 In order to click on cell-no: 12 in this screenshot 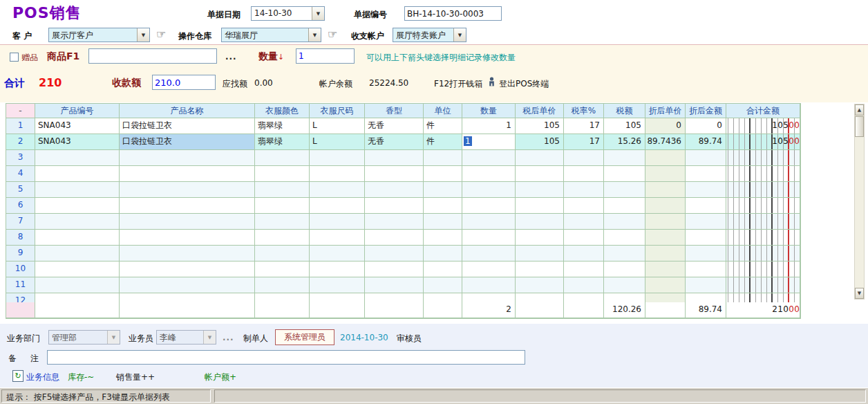, I will do `click(21, 297)`.